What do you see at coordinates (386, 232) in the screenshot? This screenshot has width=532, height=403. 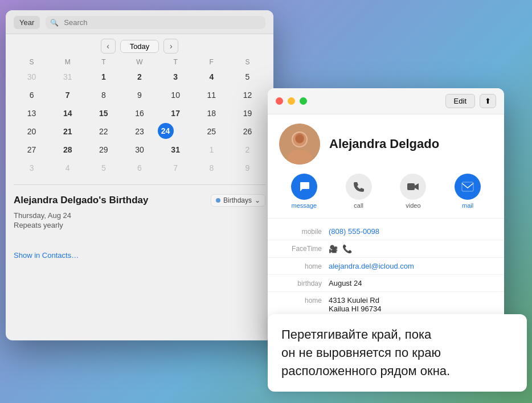 I see `mobile-row: mobile (808) 555-0098` at bounding box center [386, 232].